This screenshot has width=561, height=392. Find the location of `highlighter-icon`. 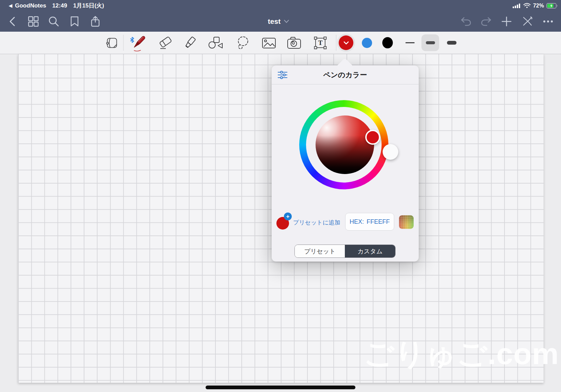

highlighter-icon is located at coordinates (190, 43).